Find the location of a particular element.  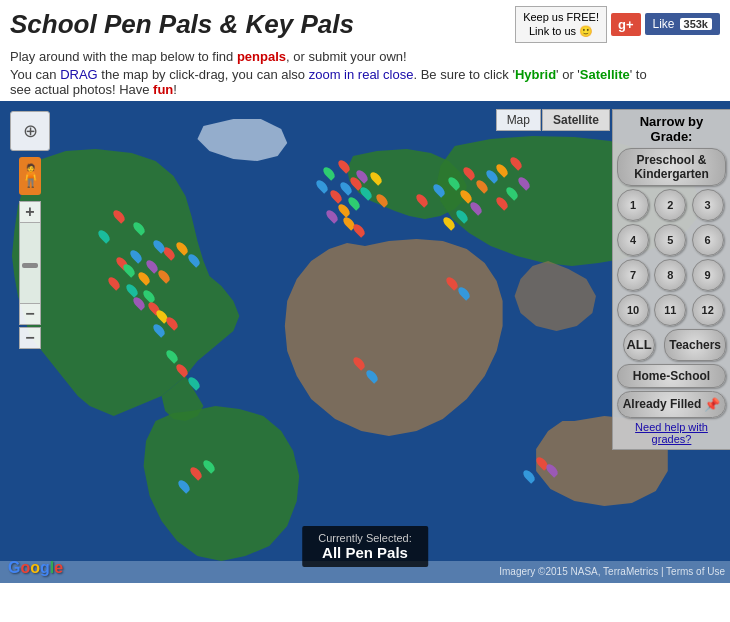

preschool-kindergarten-button: Preschool & Kindergarten is located at coordinates (672, 167).